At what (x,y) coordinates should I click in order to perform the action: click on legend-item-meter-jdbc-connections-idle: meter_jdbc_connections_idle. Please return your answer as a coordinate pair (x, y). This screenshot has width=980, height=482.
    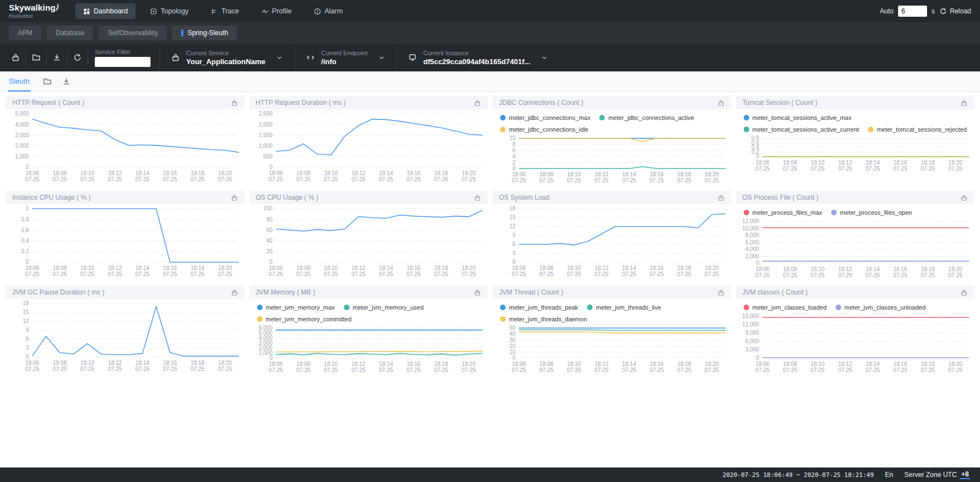
    Looking at the image, I should click on (544, 129).